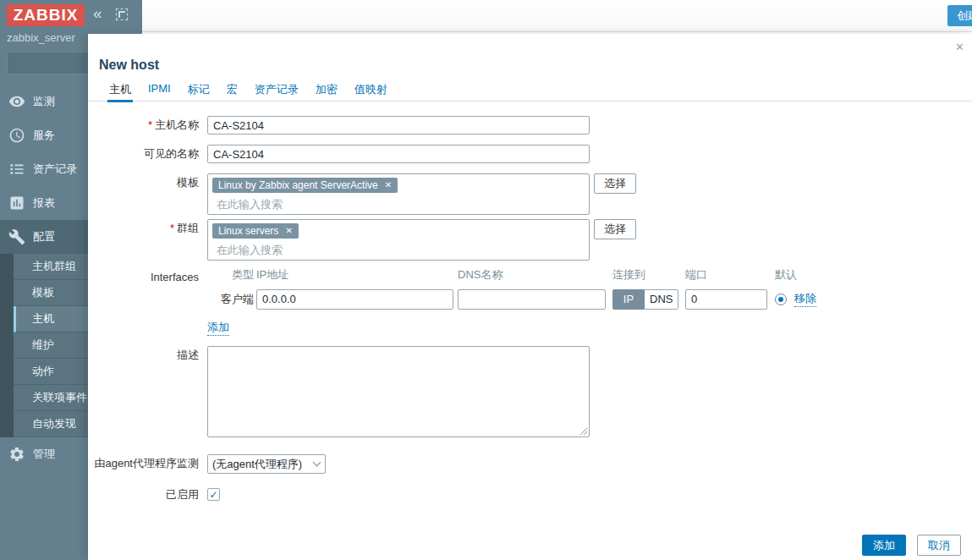 Image resolution: width=972 pixels, height=560 pixels. I want to click on interface-row: 客户端 IP DNS 移除, so click(512, 299).